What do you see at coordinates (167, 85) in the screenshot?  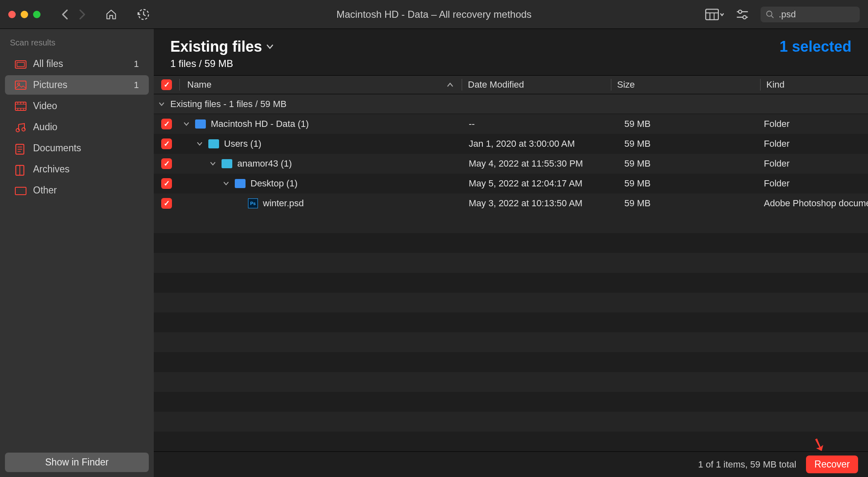 I see `select-all-checkbox: ✓` at bounding box center [167, 85].